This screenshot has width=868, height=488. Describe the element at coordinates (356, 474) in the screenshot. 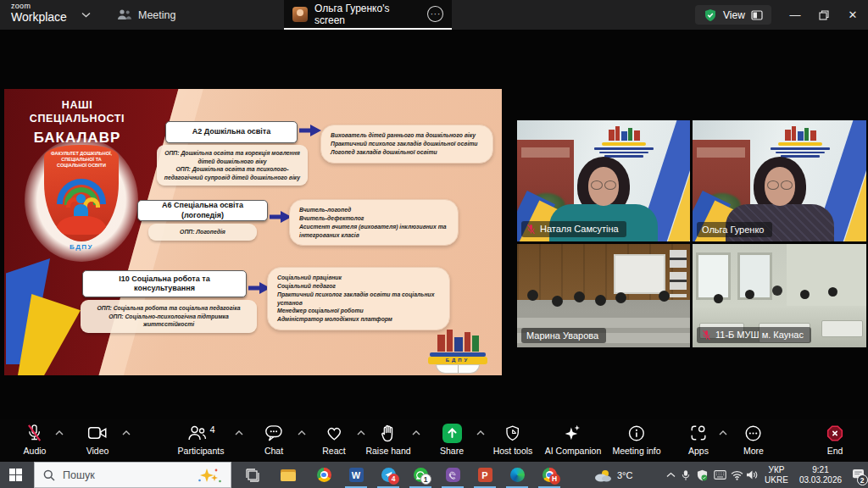

I see `word-icon: W` at that location.